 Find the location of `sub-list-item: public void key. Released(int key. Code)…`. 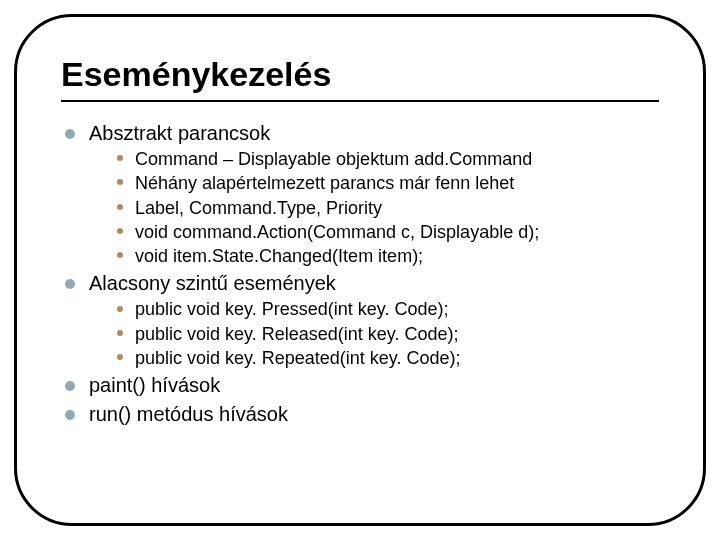

sub-list-item: public void key. Released(int key. Code)… is located at coordinates (387, 334).